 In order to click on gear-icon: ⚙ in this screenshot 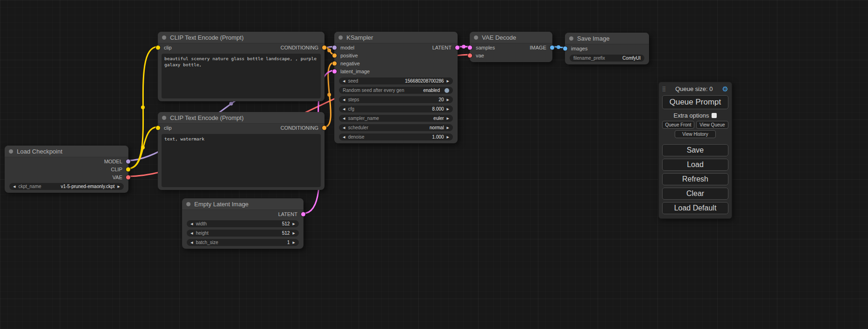, I will do `click(726, 89)`.